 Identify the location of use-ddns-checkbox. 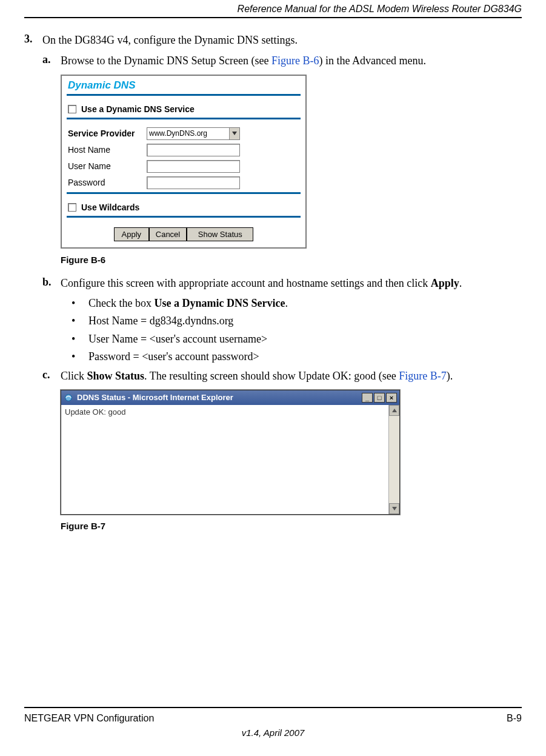
(72, 109).